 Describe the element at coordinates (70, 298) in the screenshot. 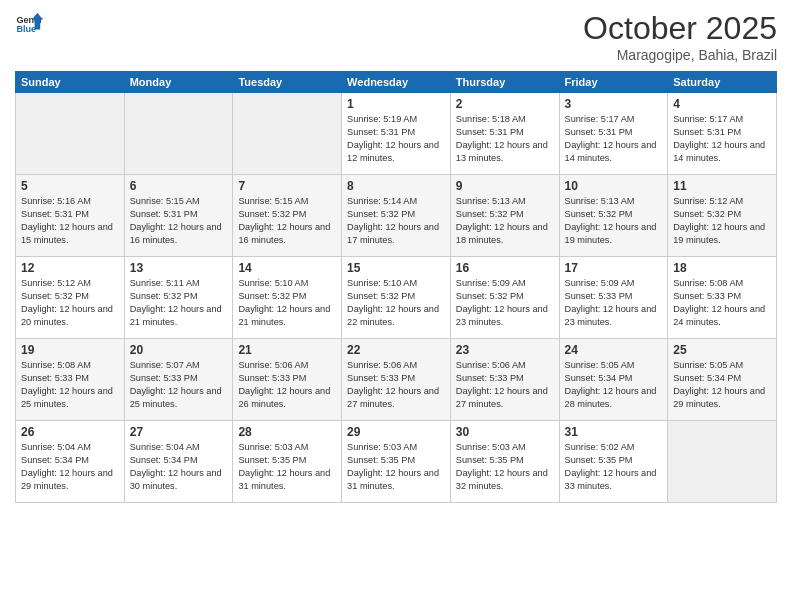

I see `calendar-cell: 12Sunrise: 5:12 AMSunset: 5:32 PMDayligh…` at that location.